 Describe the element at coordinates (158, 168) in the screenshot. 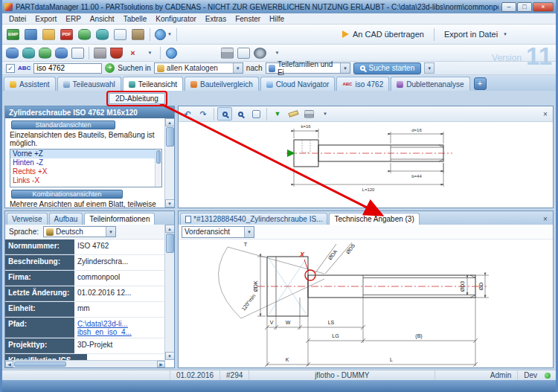

I see `list-scrollbar` at that location.